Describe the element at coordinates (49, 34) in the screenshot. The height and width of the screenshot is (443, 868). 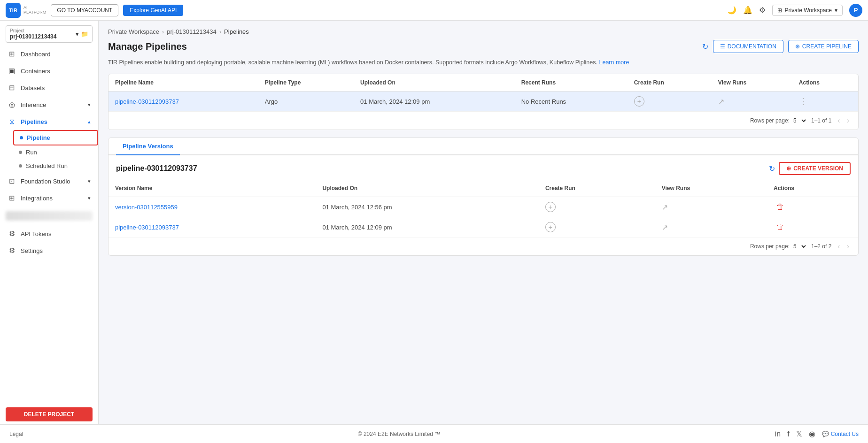
I see `project-selector: Project prj-013011213434 ▾ 📁` at that location.